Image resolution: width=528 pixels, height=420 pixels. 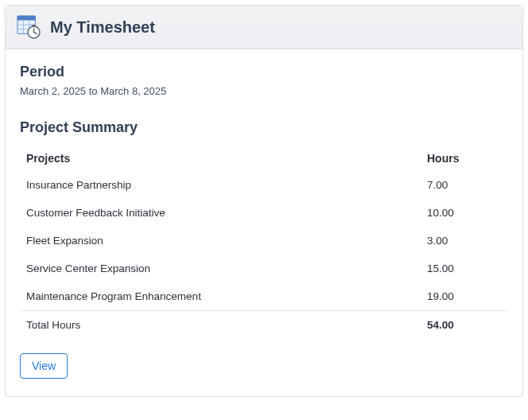 What do you see at coordinates (464, 269) in the screenshot?
I see `project-hours: 15.00` at bounding box center [464, 269].